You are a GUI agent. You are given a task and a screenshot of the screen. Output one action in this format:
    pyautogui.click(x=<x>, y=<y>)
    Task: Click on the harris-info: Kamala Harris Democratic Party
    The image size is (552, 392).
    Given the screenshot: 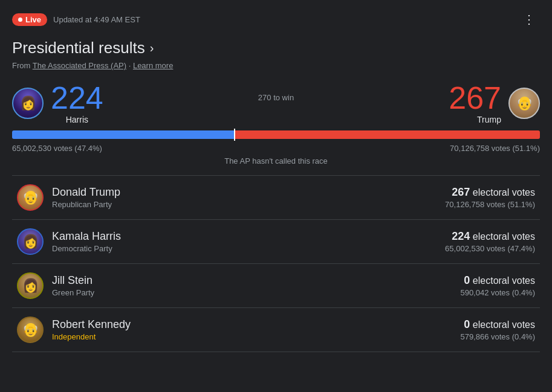 What is the action you would take?
    pyautogui.click(x=86, y=242)
    